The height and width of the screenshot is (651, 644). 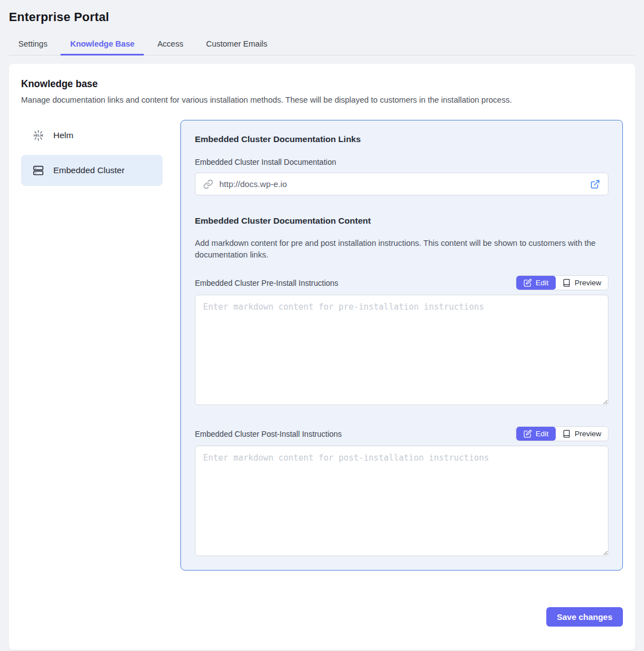 What do you see at coordinates (402, 249) in the screenshot?
I see `content-section-description: Add markdown content for pre and post in…` at bounding box center [402, 249].